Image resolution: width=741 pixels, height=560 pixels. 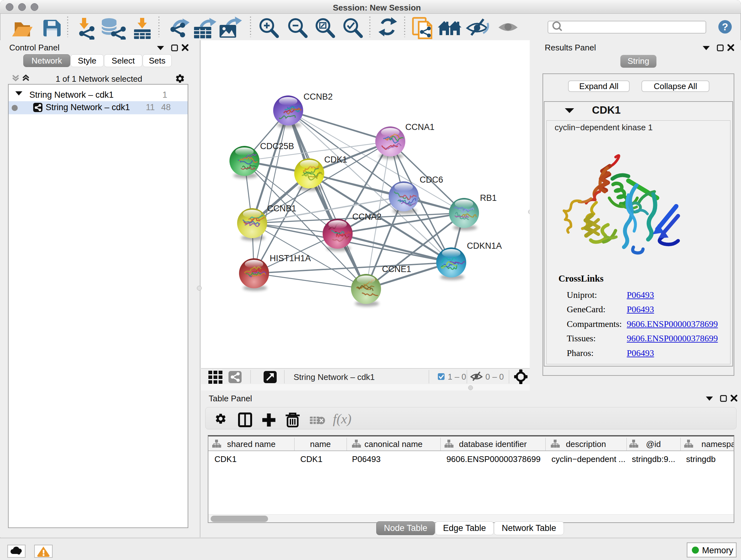 I want to click on svg-text: HIST1H1A, so click(x=290, y=258).